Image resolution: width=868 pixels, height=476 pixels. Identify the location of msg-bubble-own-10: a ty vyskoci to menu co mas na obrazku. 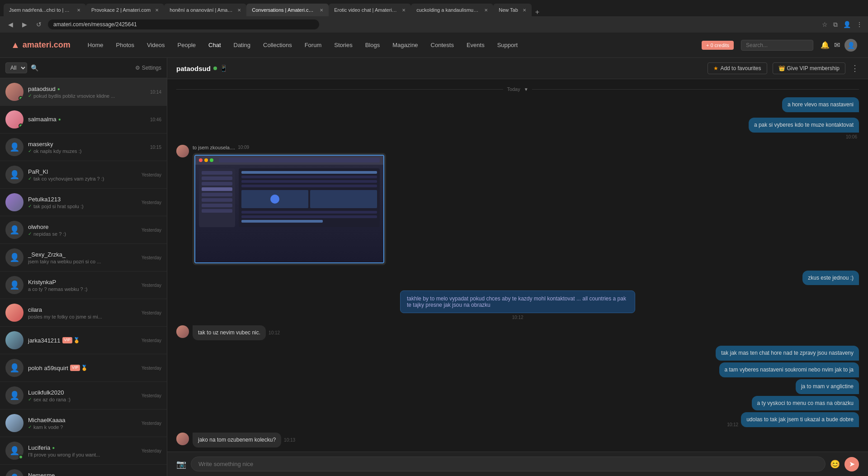
(806, 404).